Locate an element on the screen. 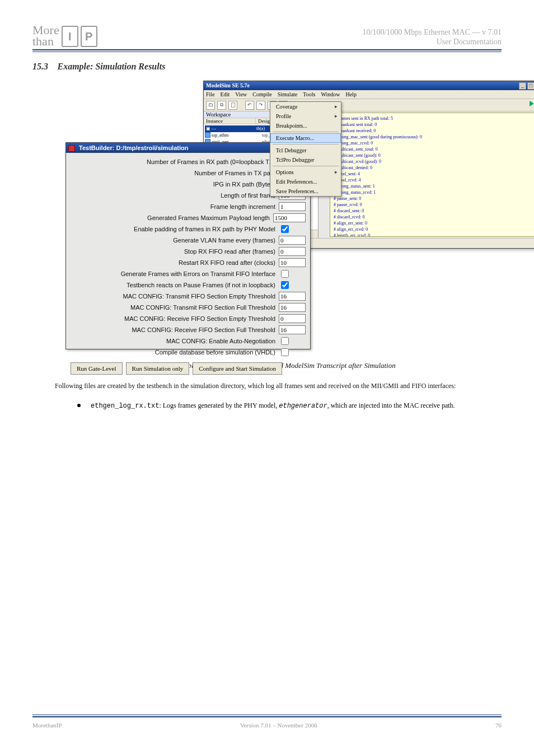  modelsim-titlebar: ModelSim SE 5.7e _ □ × is located at coordinates (369, 86).